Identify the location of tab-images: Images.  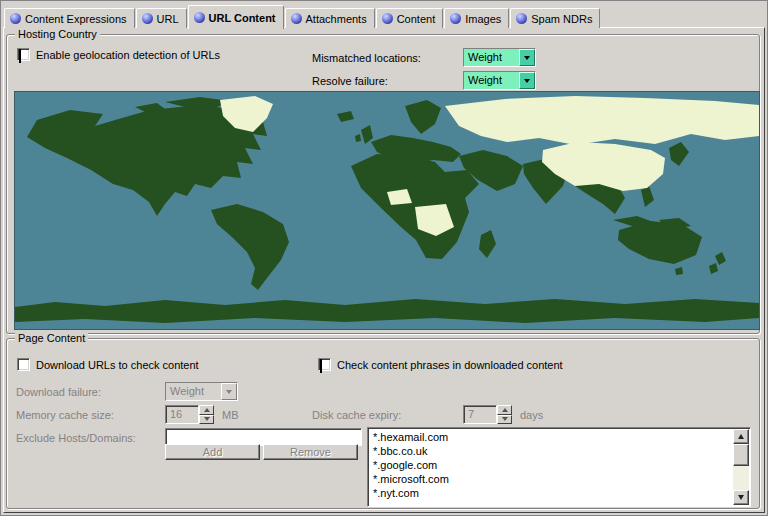
(476, 18).